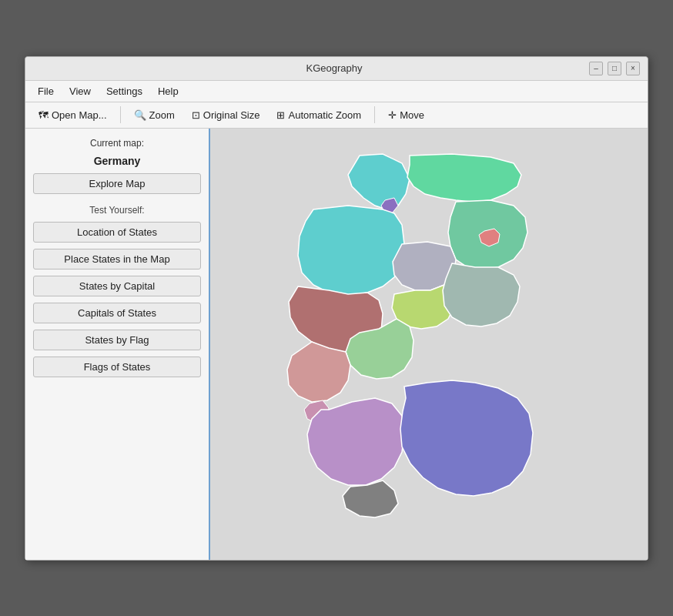  I want to click on current-map-label: Current map:, so click(117, 143).